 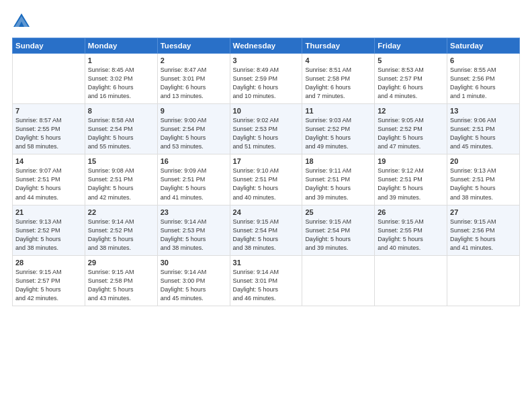 What do you see at coordinates (193, 212) in the screenshot?
I see `day-number: 23` at bounding box center [193, 212].